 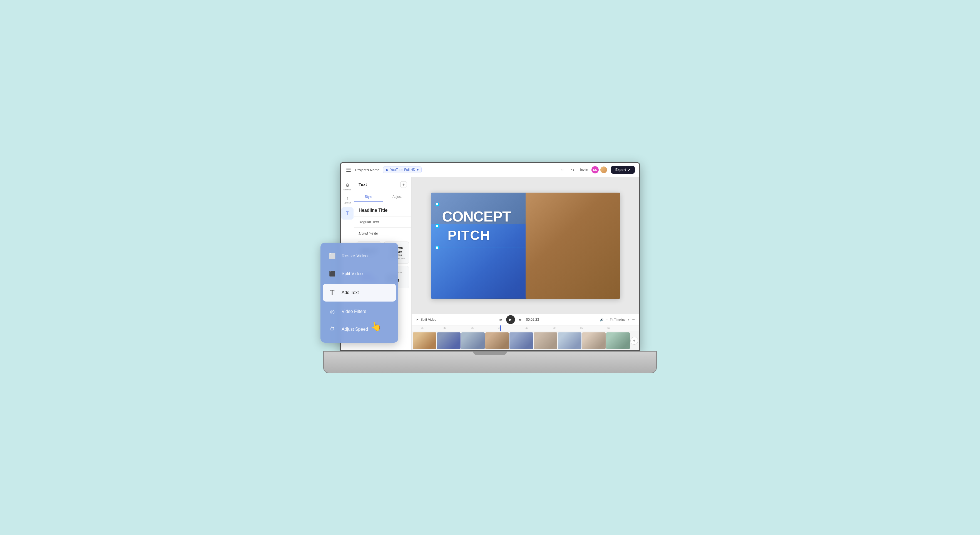 I want to click on split-icon-menu: ⬛, so click(x=332, y=274).